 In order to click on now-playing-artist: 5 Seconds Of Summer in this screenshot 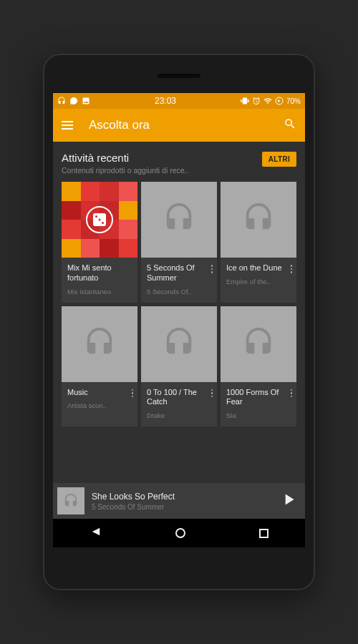, I will do `click(182, 507)`.